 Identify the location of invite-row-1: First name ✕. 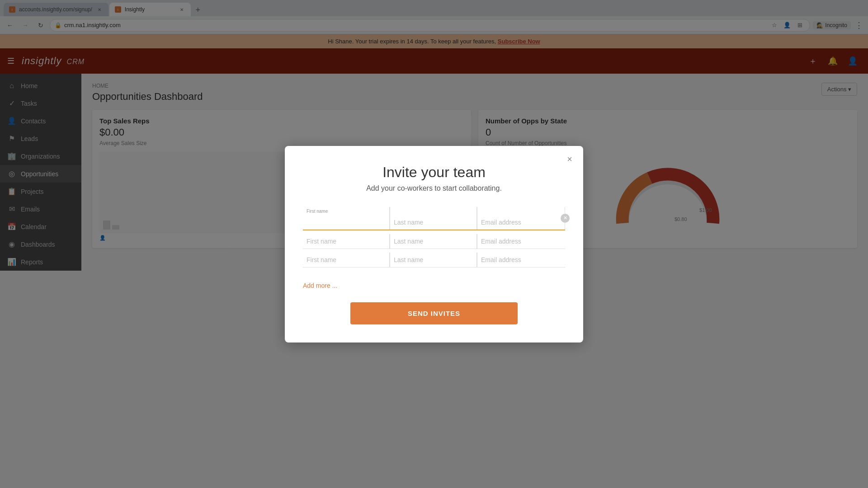
(434, 219).